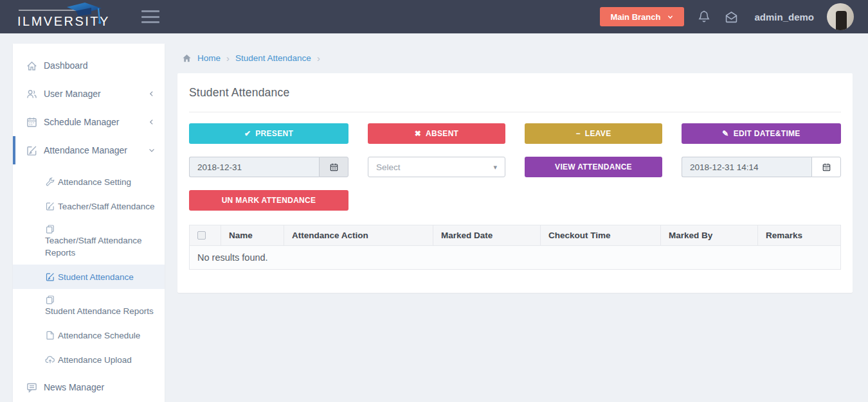  Describe the element at coordinates (89, 66) in the screenshot. I see `sidebar-item-dashboard: Dashboard` at that location.